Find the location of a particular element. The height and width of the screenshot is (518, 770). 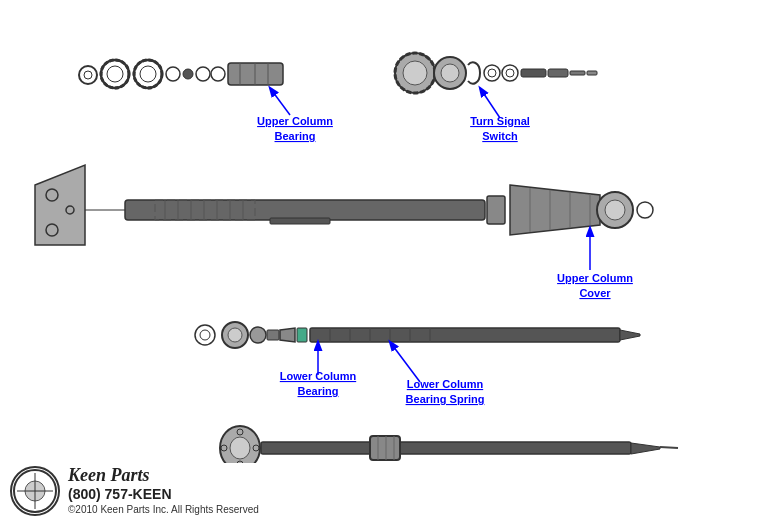

phone-number: (800) 757-KEEN is located at coordinates (164, 494).